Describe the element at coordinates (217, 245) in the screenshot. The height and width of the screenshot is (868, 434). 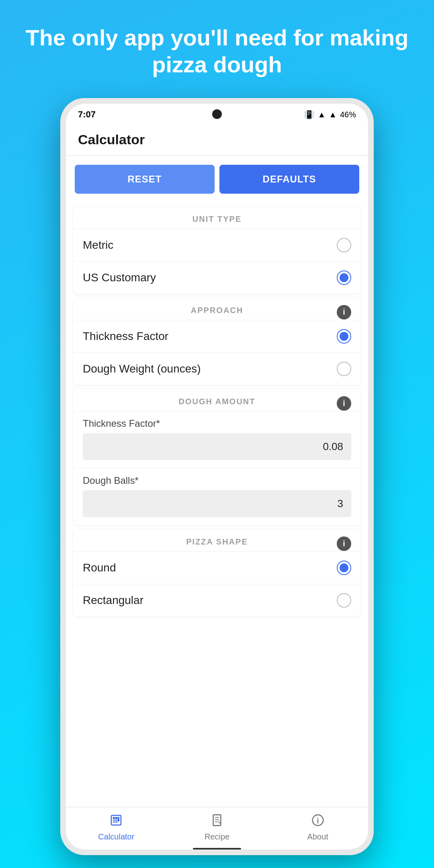
I see `unit-metric-row: Metric` at that location.